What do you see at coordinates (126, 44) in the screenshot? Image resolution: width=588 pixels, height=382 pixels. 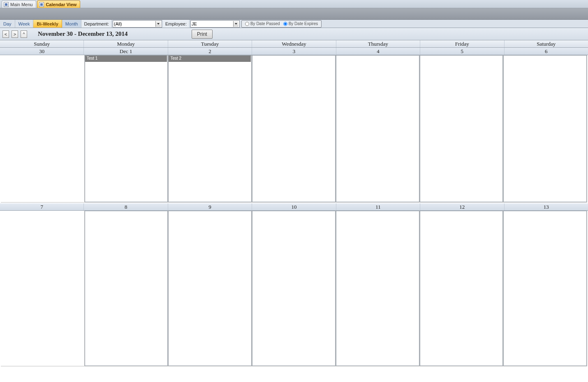 I see `day-header: Monday` at bounding box center [126, 44].